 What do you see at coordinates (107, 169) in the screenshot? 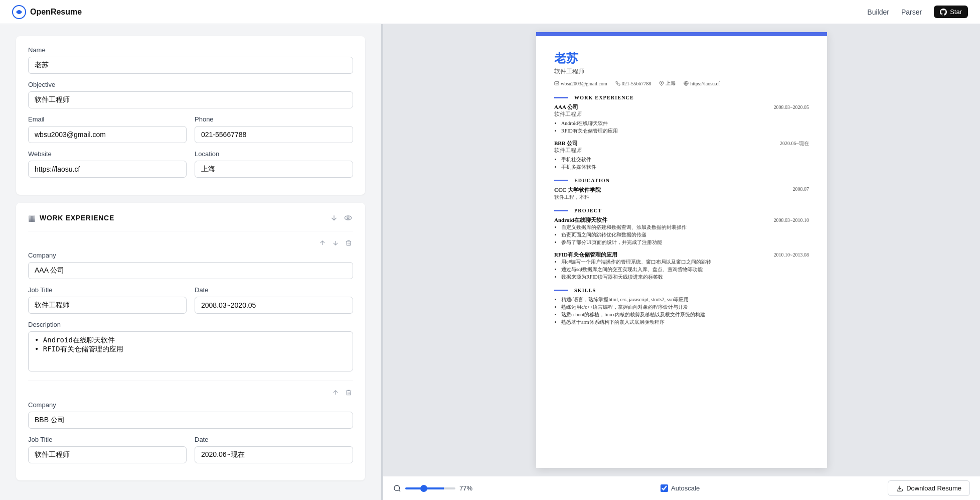
I see `website-input` at bounding box center [107, 169].